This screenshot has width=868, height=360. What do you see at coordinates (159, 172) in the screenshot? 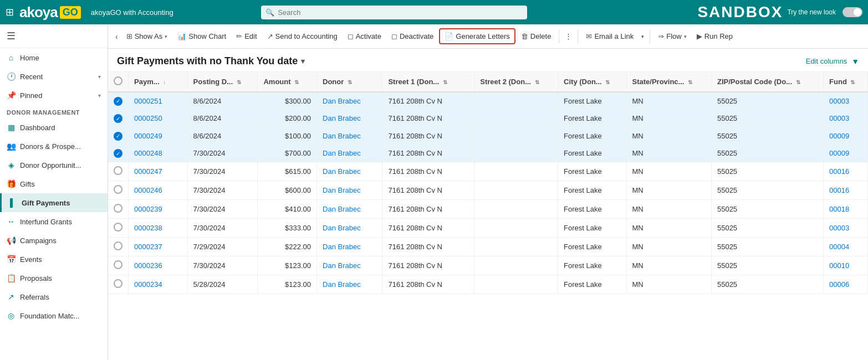
I see `payment-id-cell: 0000247` at bounding box center [159, 172].